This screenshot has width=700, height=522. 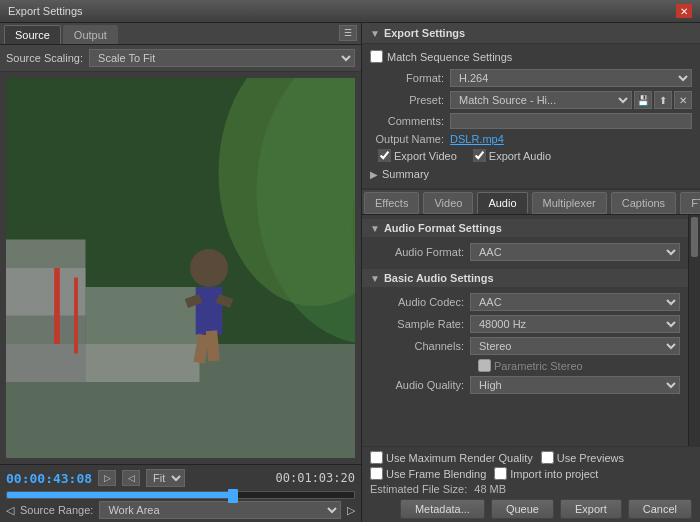 I want to click on preset-save-button: 💾, so click(x=643, y=100).